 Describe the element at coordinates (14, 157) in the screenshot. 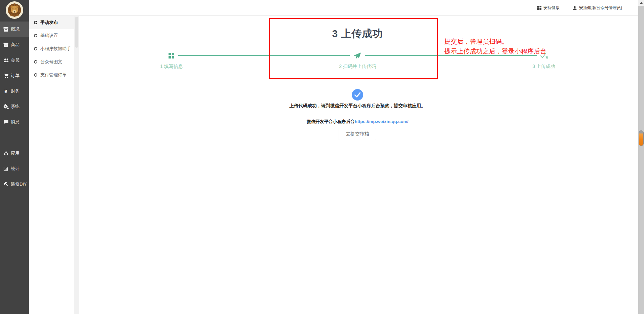

I see `sidebar: 概况 商品 会员 订单 ¥ 财务 系统` at that location.